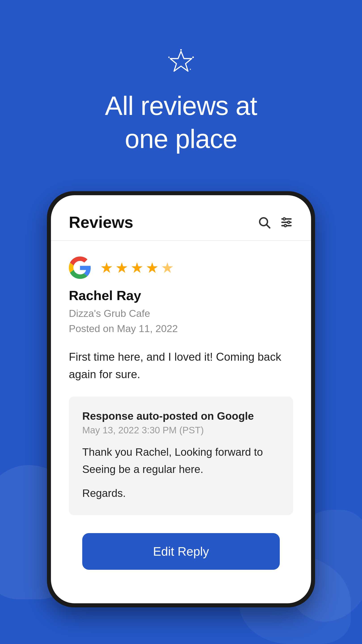 The image size is (362, 644). I want to click on hero-star-icon, so click(181, 62).